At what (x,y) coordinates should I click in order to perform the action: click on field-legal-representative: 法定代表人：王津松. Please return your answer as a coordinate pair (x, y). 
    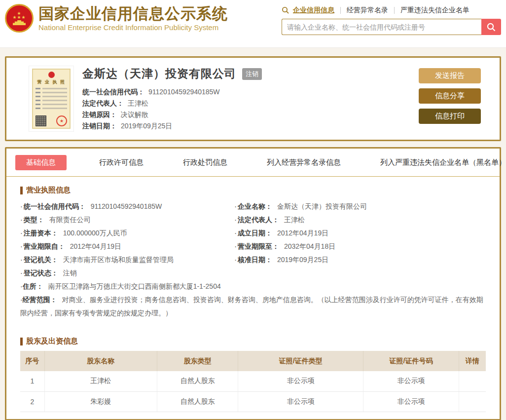
    Looking at the image, I should click on (251, 104).